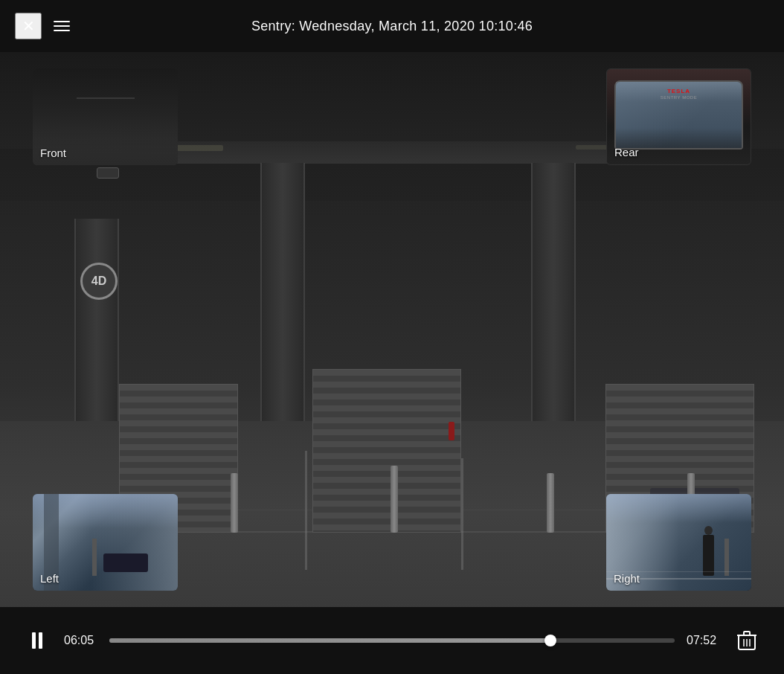 The width and height of the screenshot is (784, 674). Describe the element at coordinates (452, 431) in the screenshot. I see `fire-extinguisher` at that location.